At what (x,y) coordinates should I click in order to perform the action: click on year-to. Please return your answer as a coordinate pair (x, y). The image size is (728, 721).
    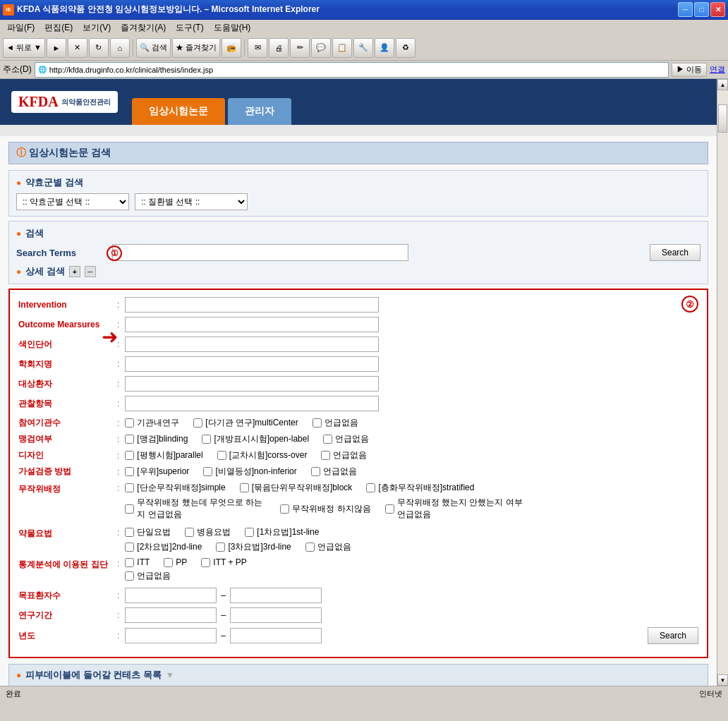
    Looking at the image, I should click on (276, 636).